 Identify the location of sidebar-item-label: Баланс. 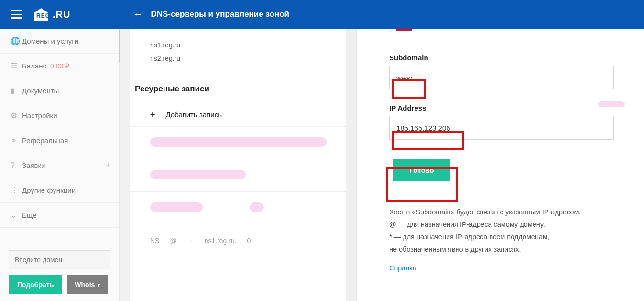
(34, 66).